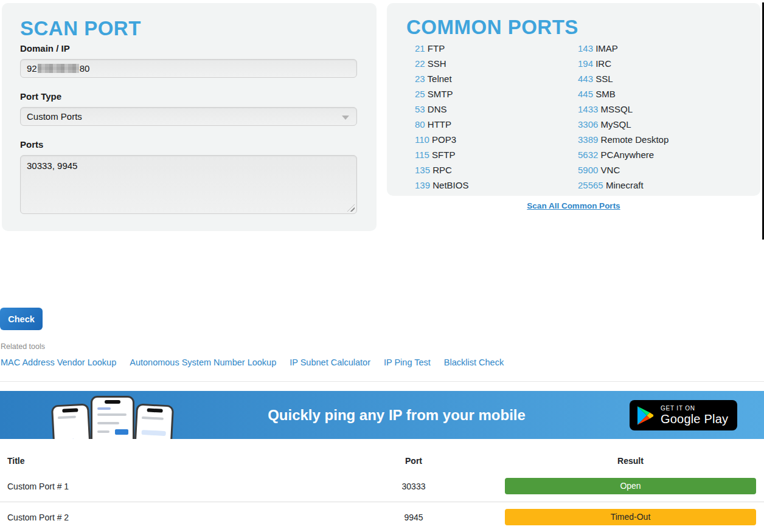 Image resolution: width=764 pixels, height=532 pixels. I want to click on common-port-item: 194 IRC, so click(623, 63).